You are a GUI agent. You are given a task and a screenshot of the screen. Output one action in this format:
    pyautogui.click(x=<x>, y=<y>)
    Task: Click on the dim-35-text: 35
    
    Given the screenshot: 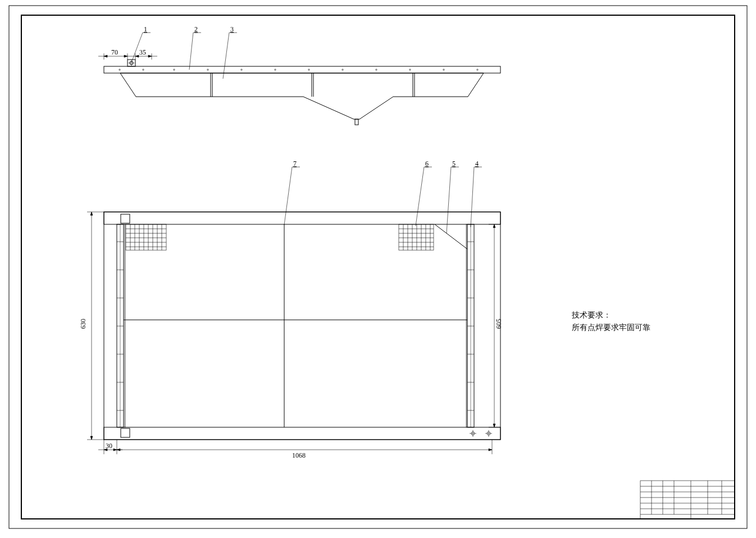 What is the action you would take?
    pyautogui.click(x=143, y=52)
    